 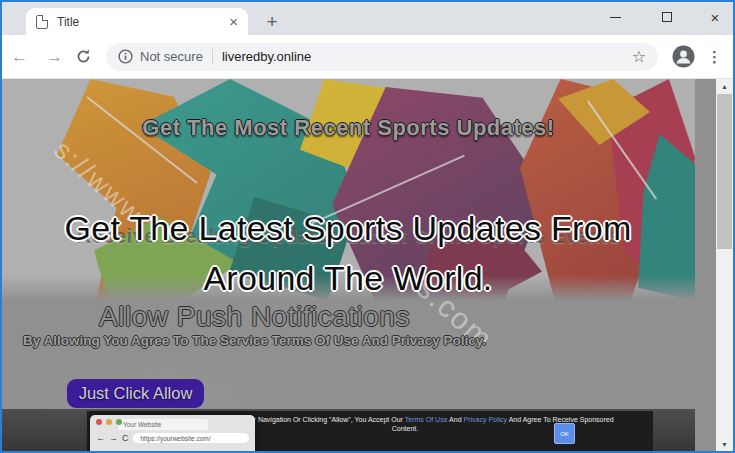 What do you see at coordinates (486, 420) in the screenshot?
I see `privacy-policy-link: Privacy Policy` at bounding box center [486, 420].